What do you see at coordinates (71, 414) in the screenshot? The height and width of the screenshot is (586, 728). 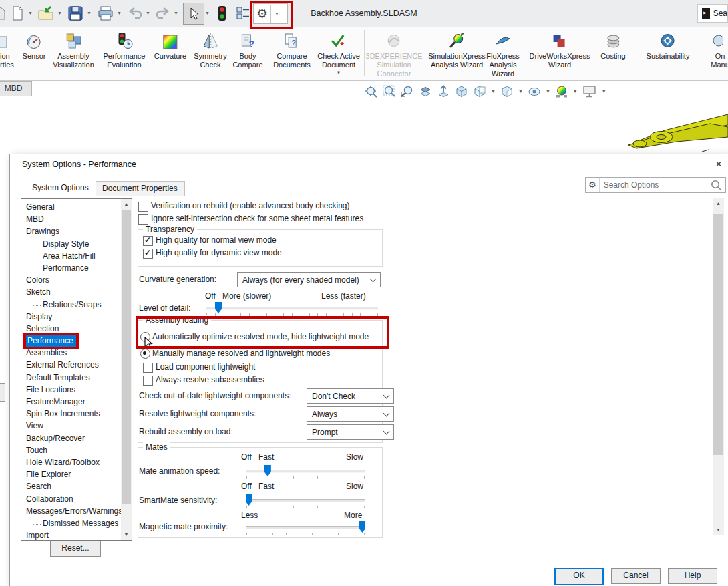 I see `sidebar-item: Spin Box Increments` at bounding box center [71, 414].